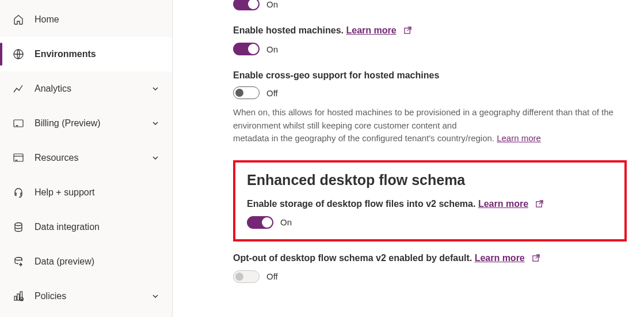 The image size is (644, 317). What do you see at coordinates (97, 20) in the screenshot?
I see `sidebar-item-label: Home` at bounding box center [97, 20].